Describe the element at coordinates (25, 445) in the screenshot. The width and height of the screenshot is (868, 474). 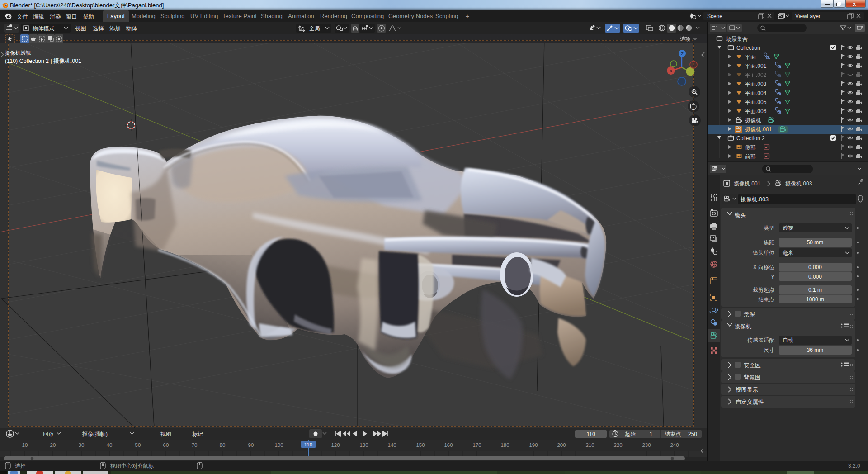
I see `svg-text: 10` at that location.